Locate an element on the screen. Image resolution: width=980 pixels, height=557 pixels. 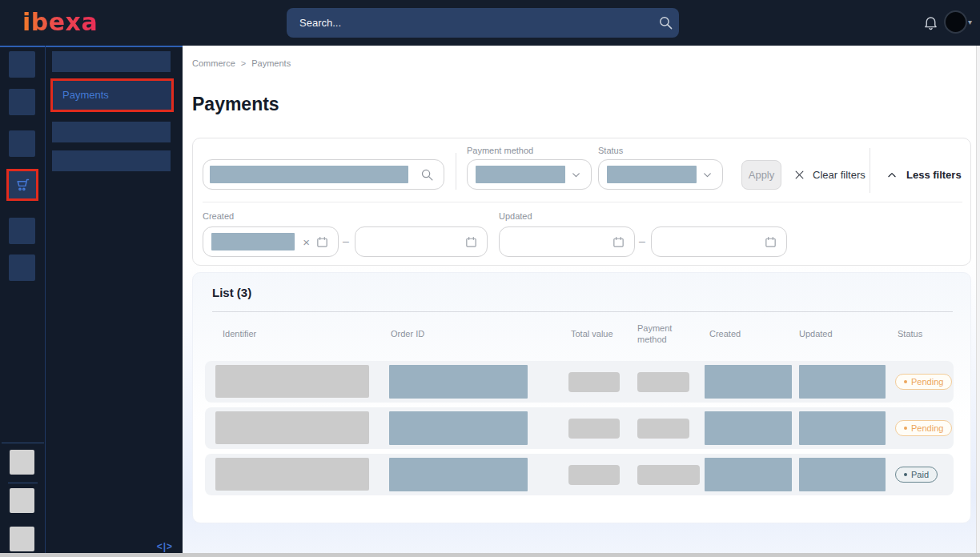
list-divider is located at coordinates (583, 312).